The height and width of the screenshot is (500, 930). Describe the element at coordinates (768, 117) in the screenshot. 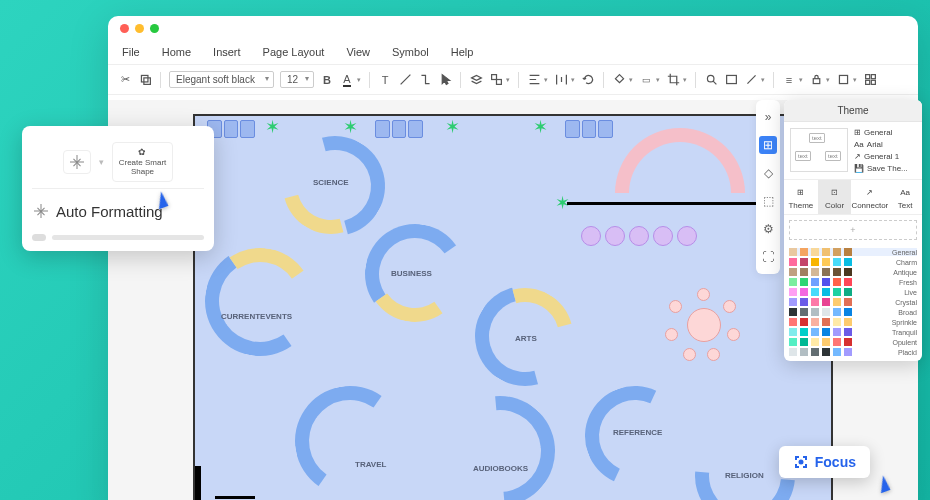

I see `expand-icon: »` at that location.